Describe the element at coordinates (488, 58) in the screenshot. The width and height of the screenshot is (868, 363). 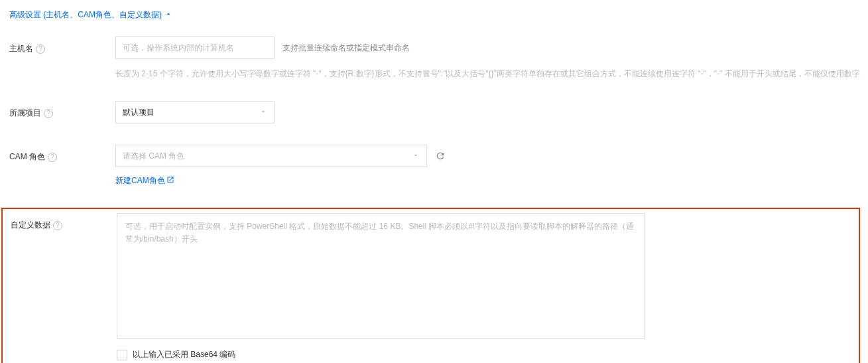
I see `hostname-control: 支持批量连续命名或指定模式串命名 长度为 2-15 个字符，允许使用大小写字母数…` at that location.